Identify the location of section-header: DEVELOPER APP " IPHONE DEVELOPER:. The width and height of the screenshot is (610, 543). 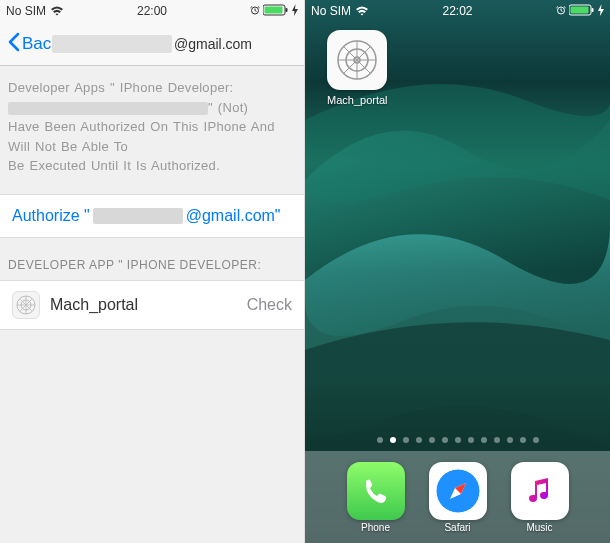
(152, 259).